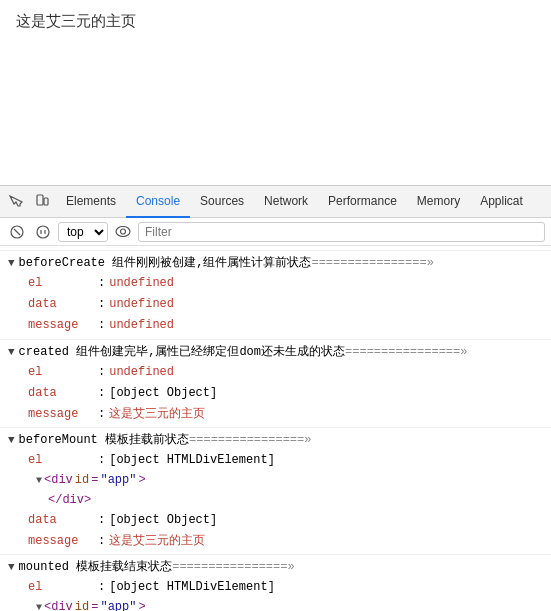 The height and width of the screenshot is (611, 551). Describe the element at coordinates (406, 352) in the screenshot. I see `created-eq: ================»` at that location.